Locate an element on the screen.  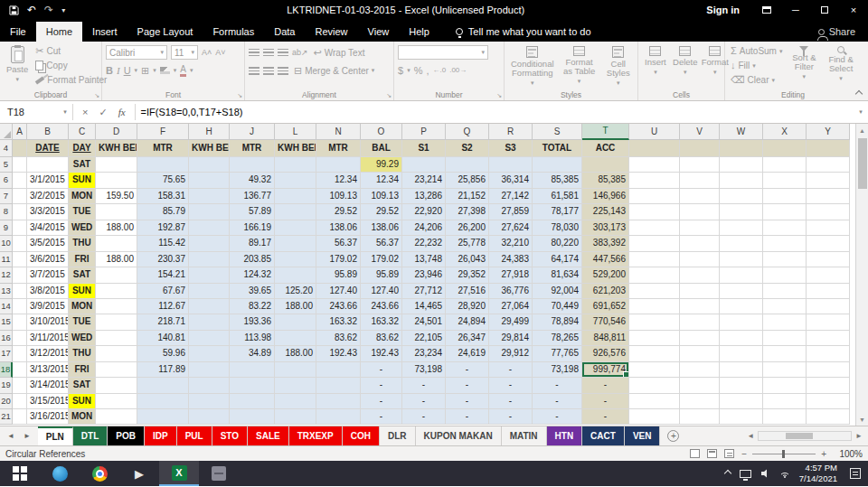
cell-R6: 36,314 is located at coordinates (511, 181).